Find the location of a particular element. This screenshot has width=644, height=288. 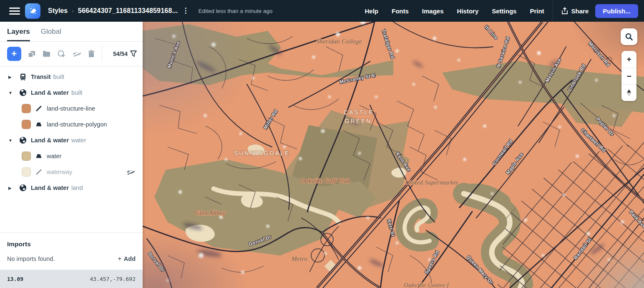

tab-global: Global is located at coordinates (51, 34).